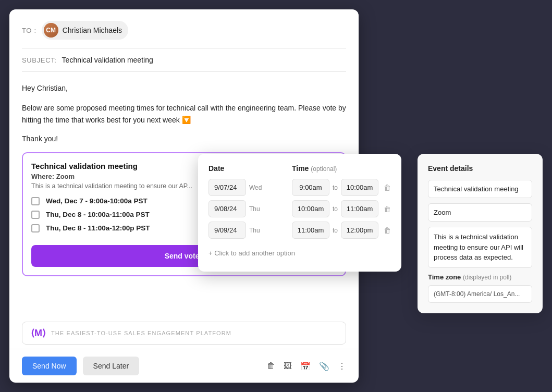  I want to click on date-field-3: 9/09/24, so click(227, 230).